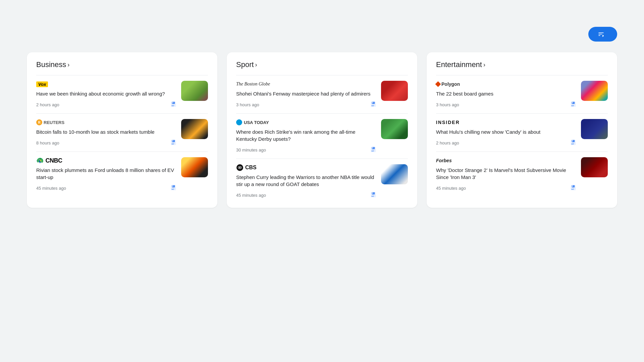  What do you see at coordinates (322, 130) in the screenshot?
I see `topic-card-sport: Sport › The Boston Globe Shohei Ohtani's…` at bounding box center [322, 130].